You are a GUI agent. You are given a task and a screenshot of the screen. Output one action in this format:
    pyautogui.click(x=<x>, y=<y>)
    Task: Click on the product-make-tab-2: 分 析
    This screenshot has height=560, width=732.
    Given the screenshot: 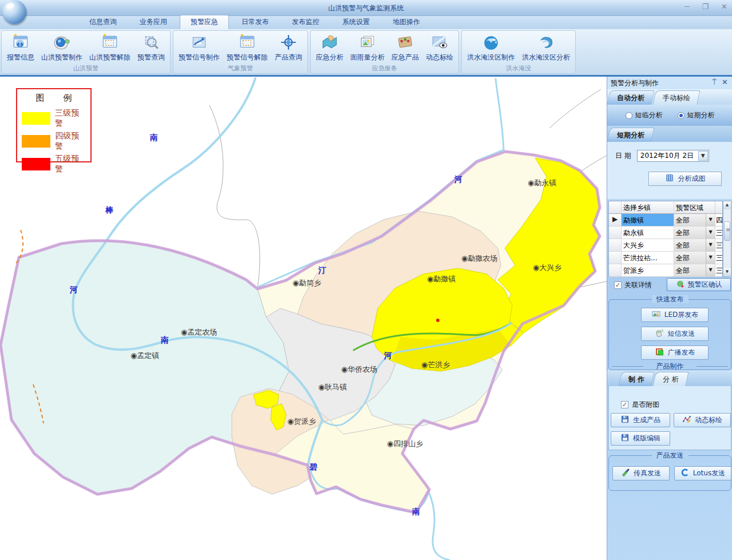 What is the action you would take?
    pyautogui.click(x=671, y=379)
    